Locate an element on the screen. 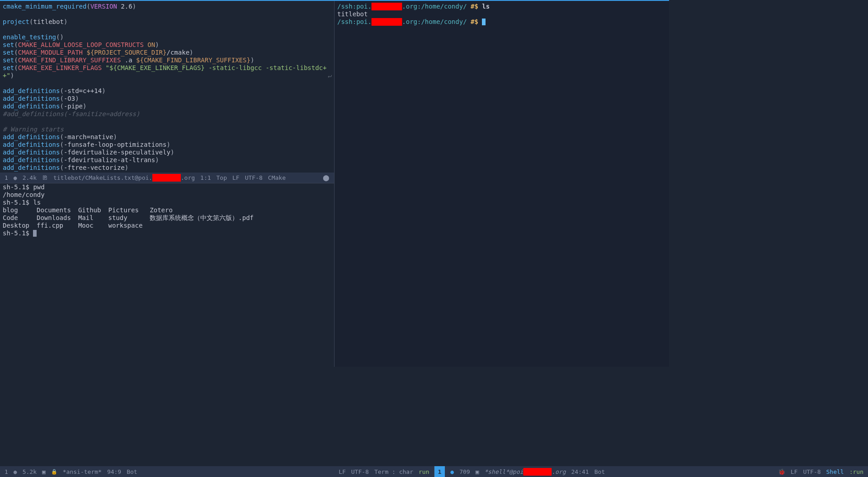 Image resolution: width=868 pixels, height=477 pixels. ansi-term: sh-5.1$ pwd /home/condy sh-5.1$ ls blogC… is located at coordinates (167, 275).